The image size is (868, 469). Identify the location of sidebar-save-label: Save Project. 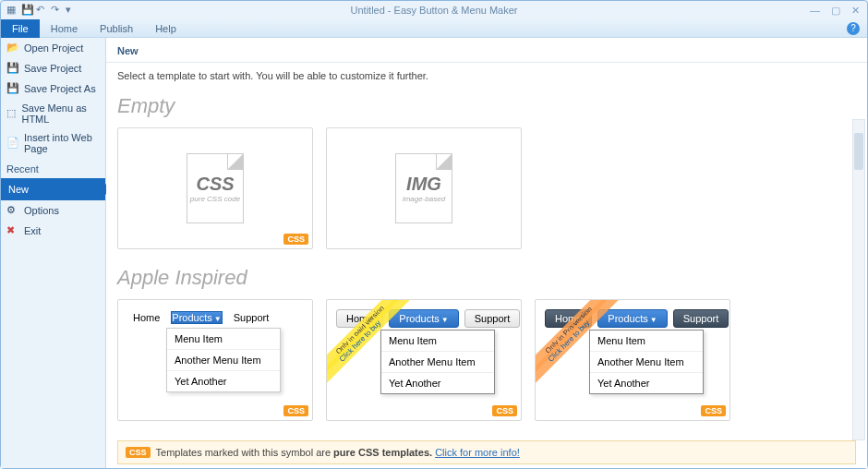
(53, 68).